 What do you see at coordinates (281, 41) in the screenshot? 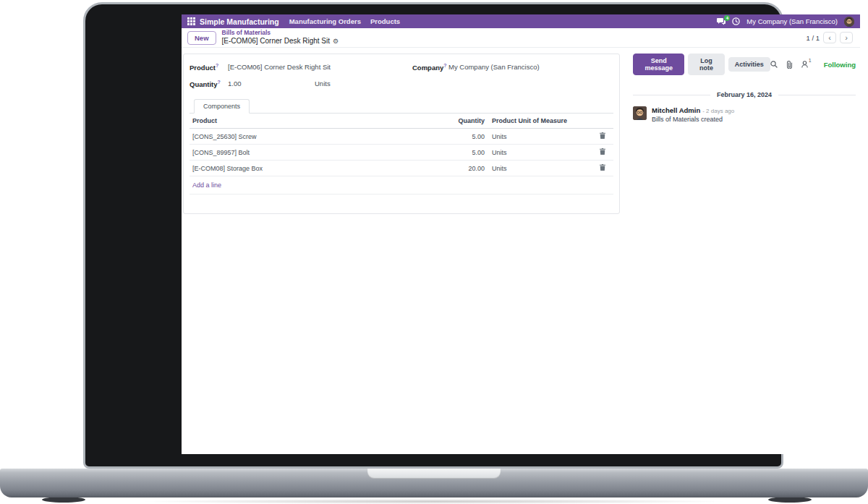
I see `breadcrumb-current: [E-COM06] Corner Desk Right Sit ⚙` at bounding box center [281, 41].